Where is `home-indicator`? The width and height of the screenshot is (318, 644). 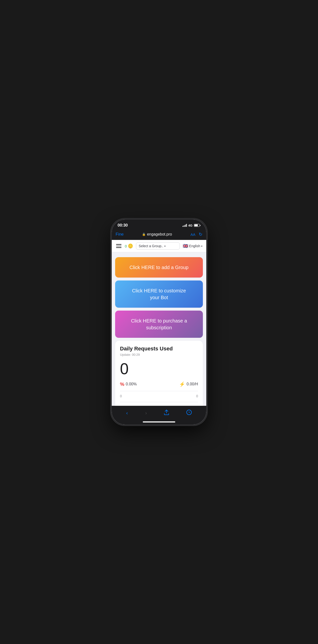 home-indicator is located at coordinates (159, 422).